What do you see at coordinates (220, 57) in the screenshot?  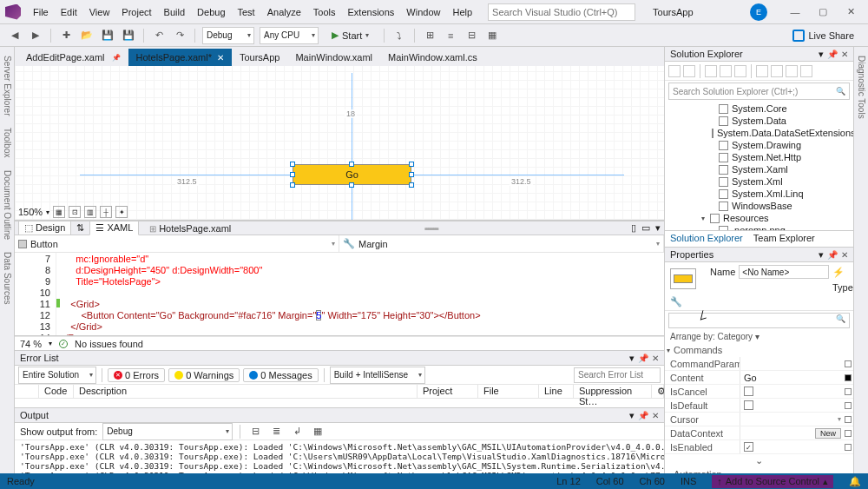 I see `tab-close-icon: ✕` at bounding box center [220, 57].